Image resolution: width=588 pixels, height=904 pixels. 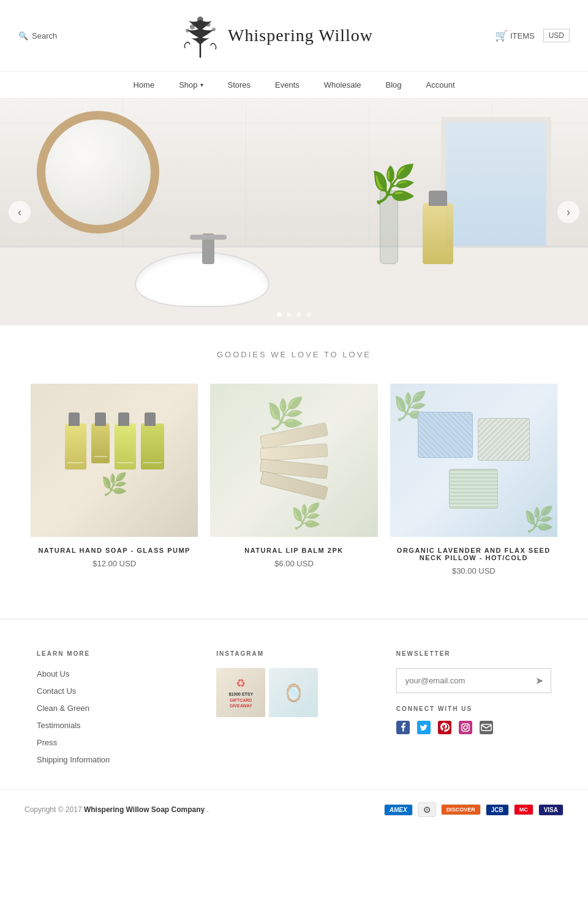 I want to click on connect-with-us-heading: CONNECT WITH US, so click(x=474, y=708).